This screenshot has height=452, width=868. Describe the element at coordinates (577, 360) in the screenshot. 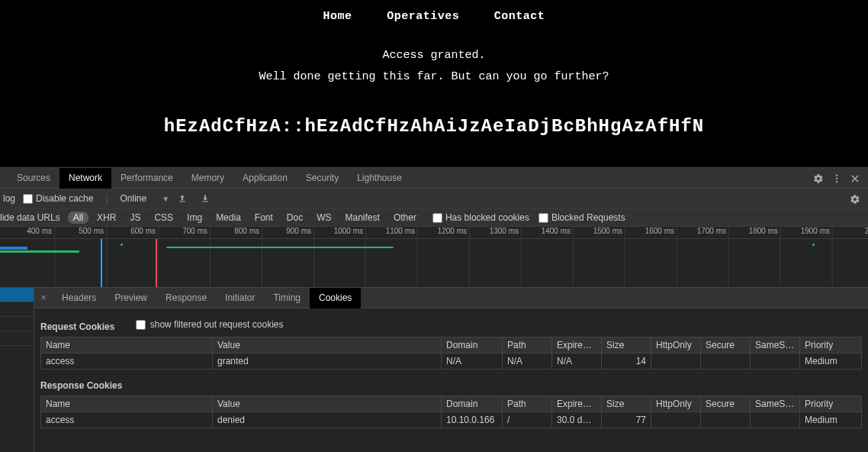

I see `cell-expires: N/A` at that location.